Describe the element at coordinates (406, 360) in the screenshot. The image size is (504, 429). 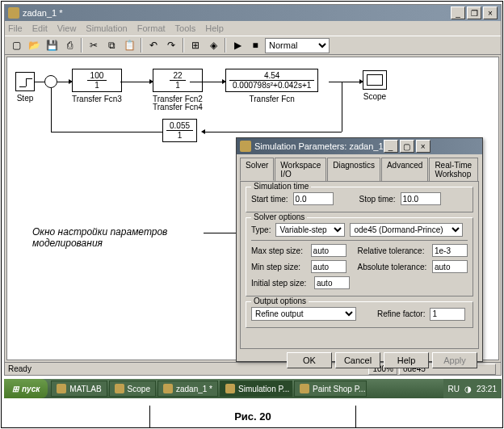
I see `help-button: Help` at that location.